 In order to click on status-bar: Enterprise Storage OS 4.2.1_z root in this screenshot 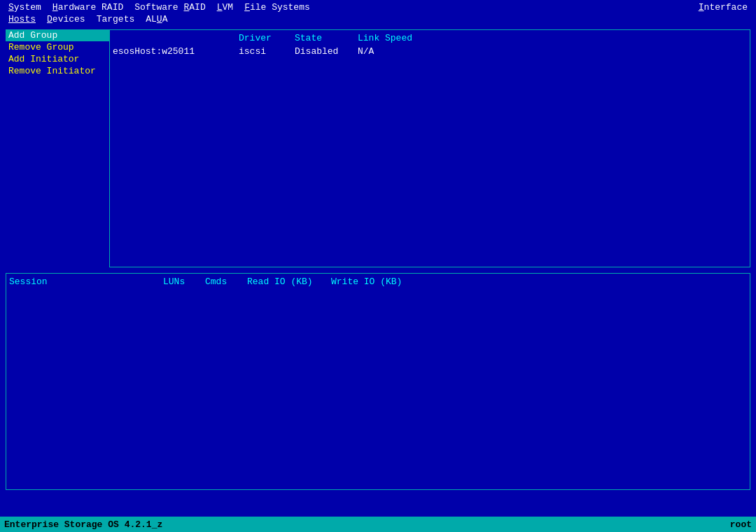, I will do `click(378, 524)`.